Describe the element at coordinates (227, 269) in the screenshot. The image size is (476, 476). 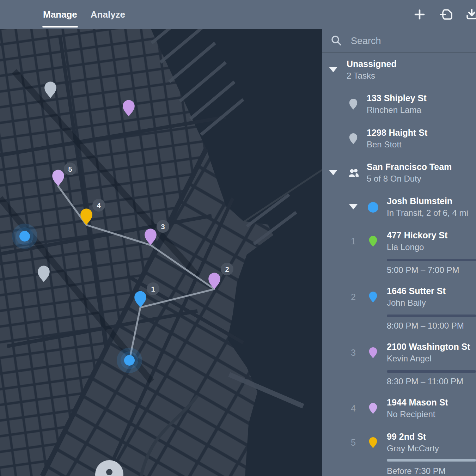
I see `svg-text: 2` at that location.